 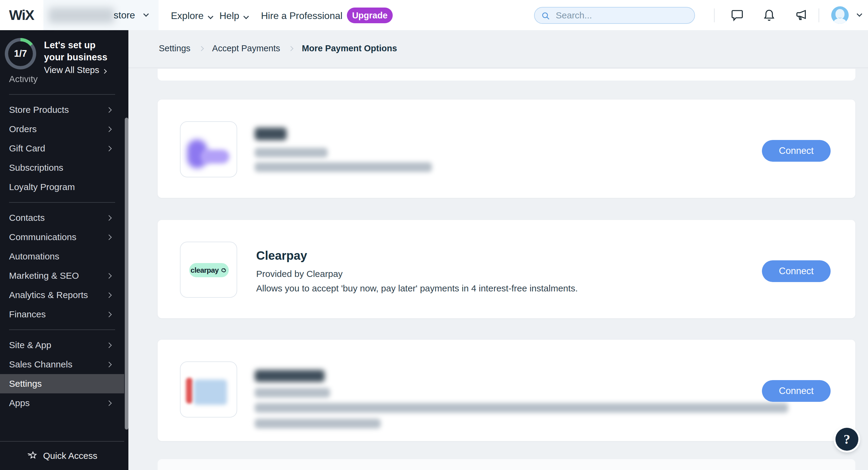 I want to click on payment-description: Allows you to accept 'buy now, pay later…, so click(x=417, y=289).